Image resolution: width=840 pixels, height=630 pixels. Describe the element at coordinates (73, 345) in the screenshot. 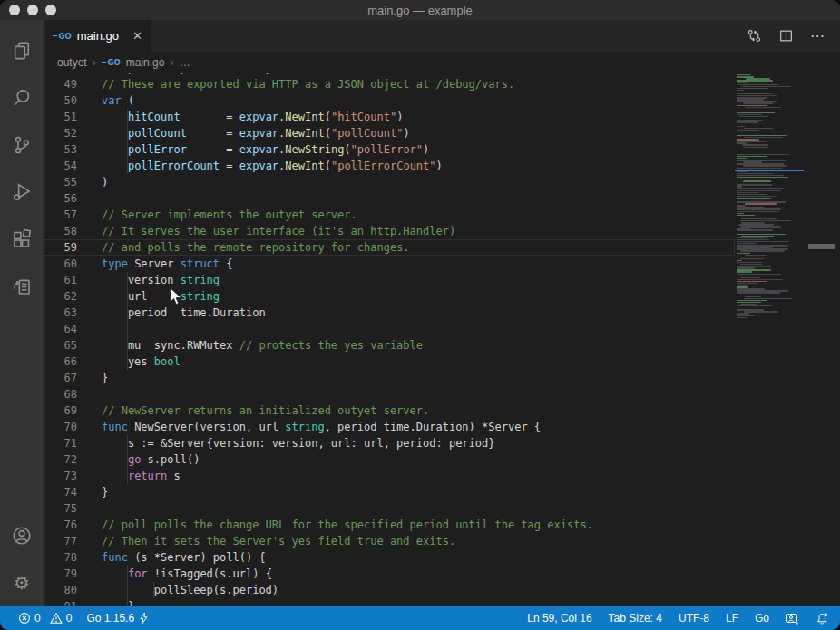

I see `line-number: 65` at that location.